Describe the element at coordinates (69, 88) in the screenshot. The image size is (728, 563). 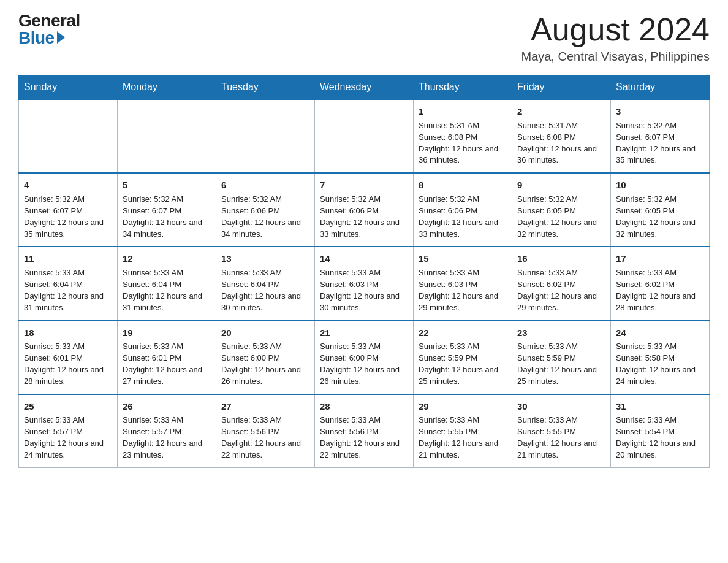
I see `weekday-header-sunday: Sunday` at that location.